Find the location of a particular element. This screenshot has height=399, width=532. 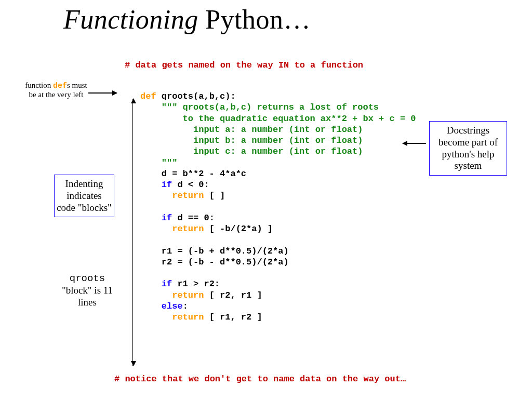

docstring-line: input b: a number (int or float) is located at coordinates (251, 140).